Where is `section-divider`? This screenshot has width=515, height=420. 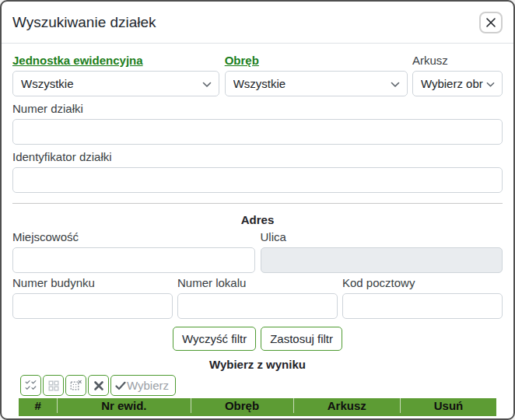
section-divider is located at coordinates (258, 204).